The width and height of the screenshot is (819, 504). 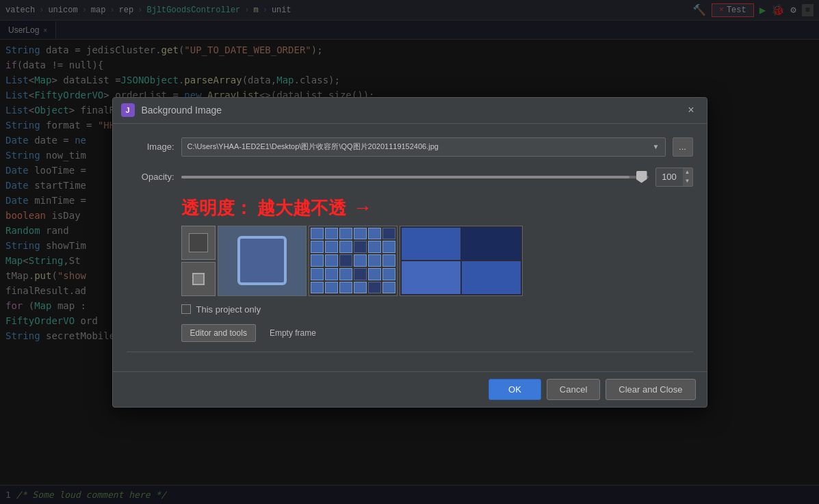 I want to click on separator, so click(x=410, y=352).